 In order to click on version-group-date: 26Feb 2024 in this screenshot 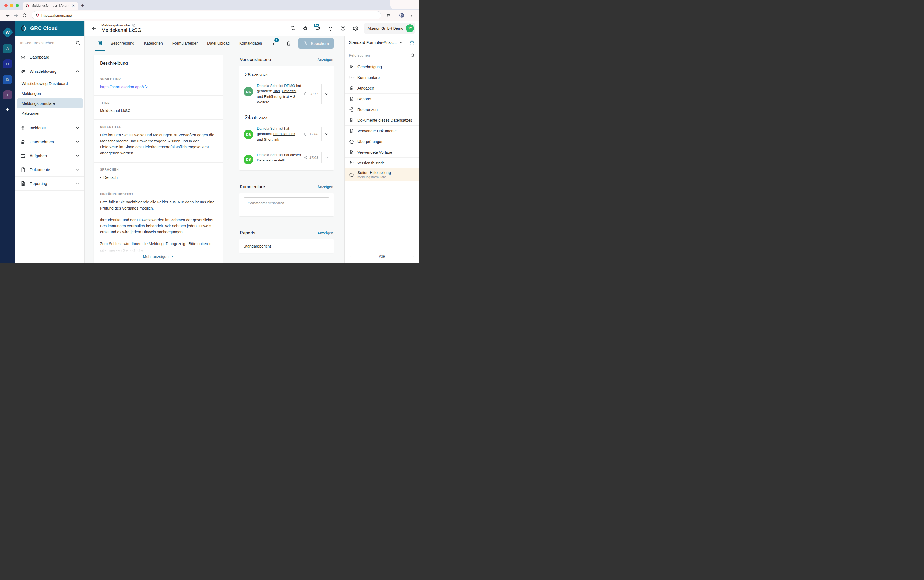, I will do `click(286, 73)`.